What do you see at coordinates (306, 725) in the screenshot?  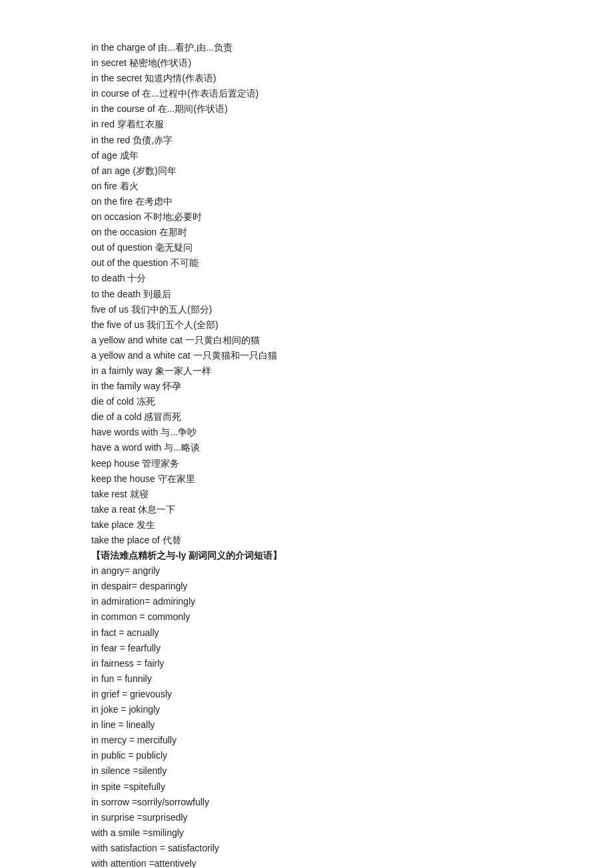 I see `text-line: in line = lineally` at bounding box center [306, 725].